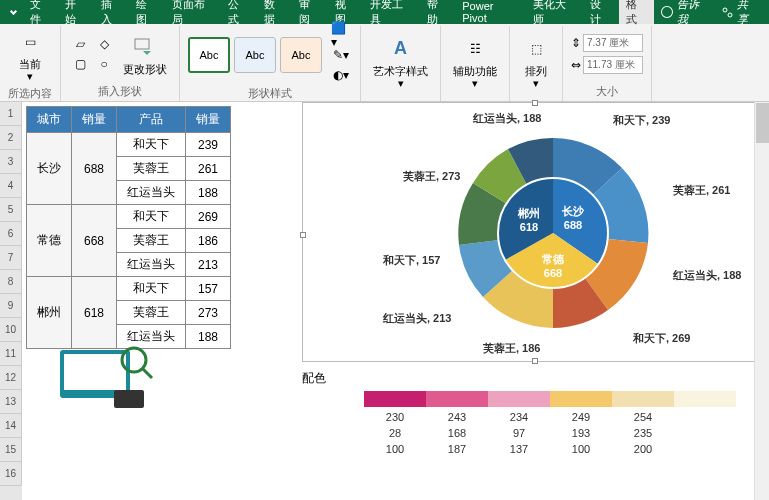  Describe the element at coordinates (11, 301) in the screenshot. I see `row-headers: 1 2 3 4 5 6 7 8 9 10 11 12 13 14 15 16` at that location.